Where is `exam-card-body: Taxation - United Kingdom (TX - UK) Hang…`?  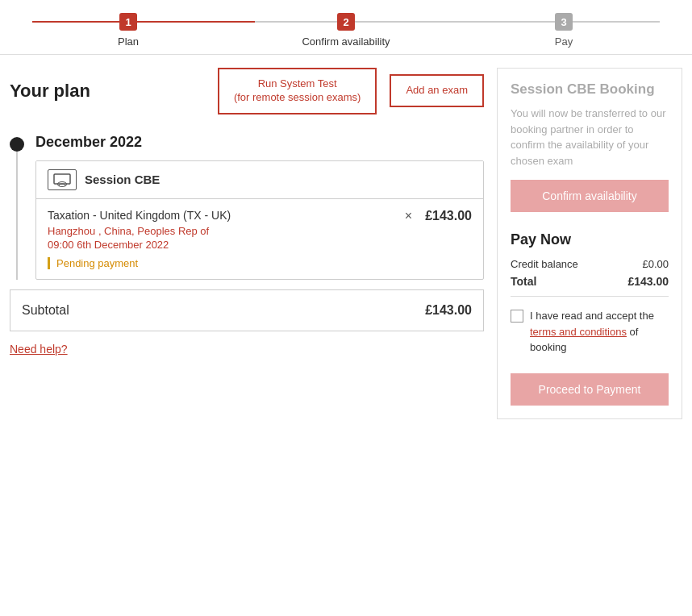 exam-card-body: Taxation - United Kingdom (TX - UK) Hang… is located at coordinates (260, 239).